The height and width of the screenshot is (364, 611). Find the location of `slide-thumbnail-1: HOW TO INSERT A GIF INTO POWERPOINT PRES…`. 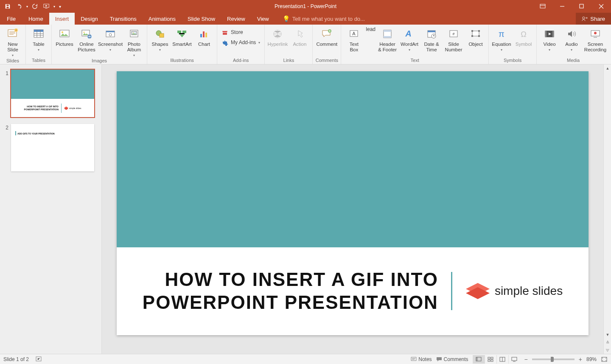

slide-thumbnail-1: HOW TO INSERT A GIF INTO POWERPOINT PRES… is located at coordinates (53, 93).